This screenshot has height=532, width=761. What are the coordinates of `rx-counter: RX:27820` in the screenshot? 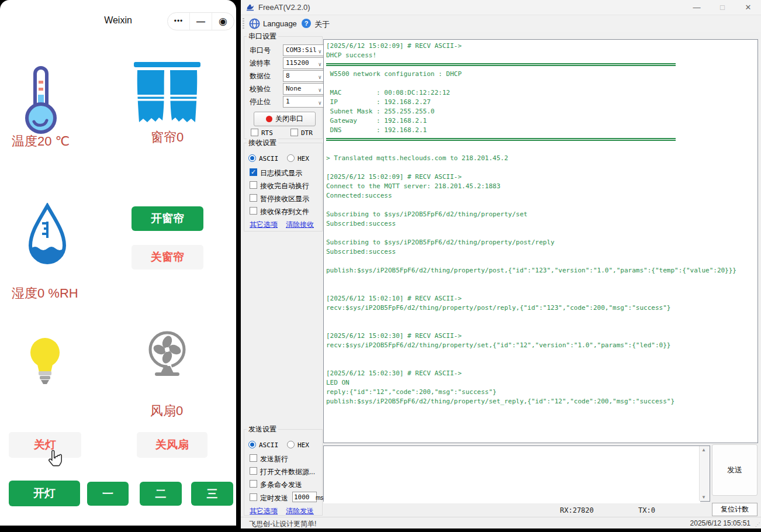 It's located at (577, 510).